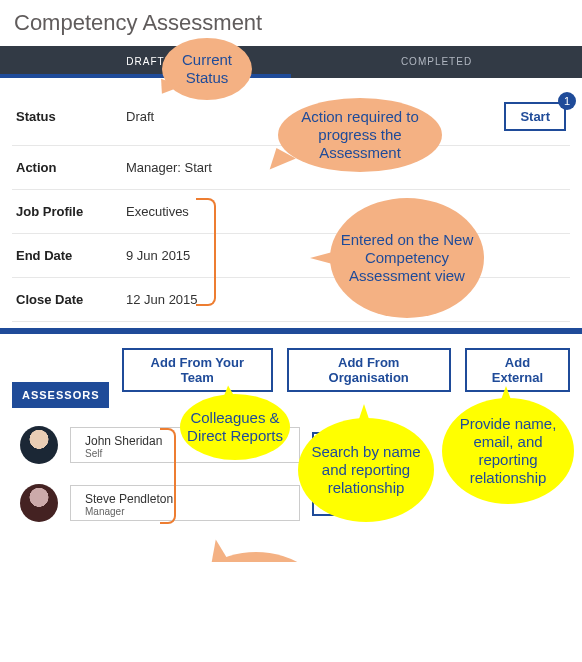 The height and width of the screenshot is (662, 582). I want to click on close-date-label: Close Date, so click(71, 300).